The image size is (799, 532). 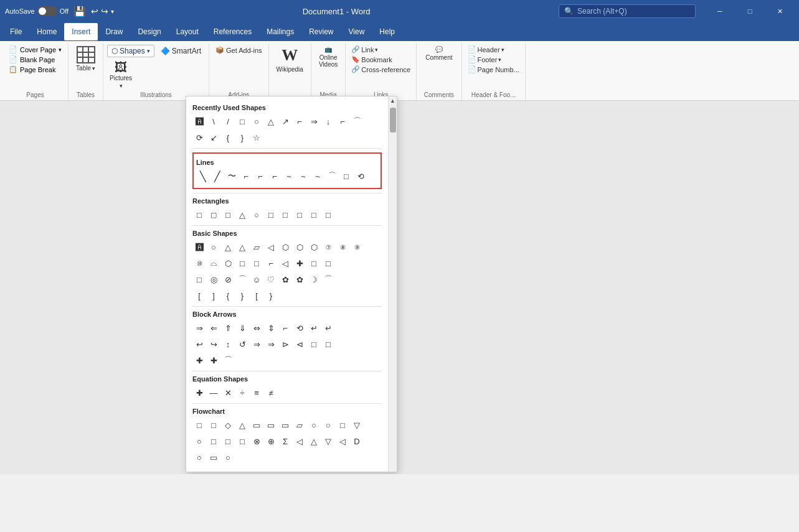 I want to click on eq-minus: —, so click(x=214, y=393).